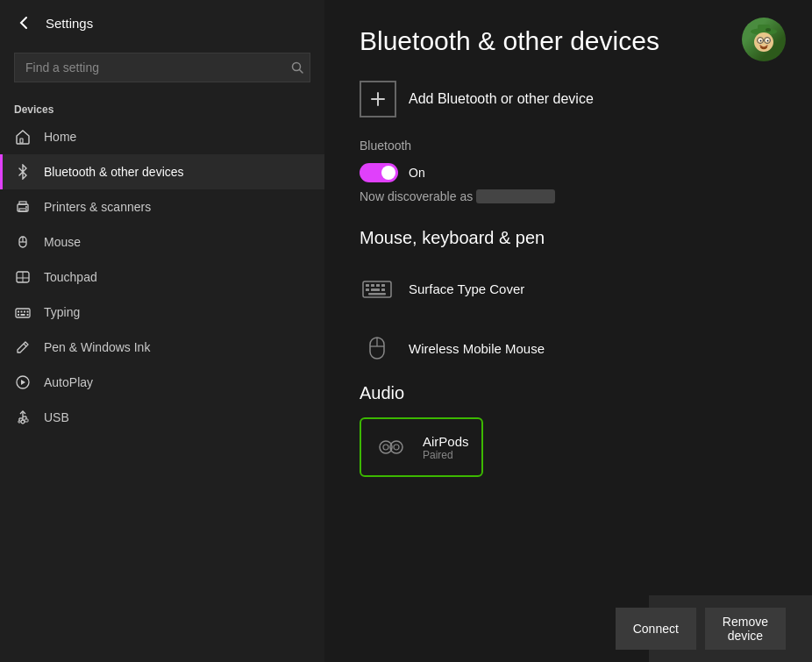  What do you see at coordinates (445, 447) in the screenshot?
I see `airpods-info: AirPods Paired` at bounding box center [445, 447].